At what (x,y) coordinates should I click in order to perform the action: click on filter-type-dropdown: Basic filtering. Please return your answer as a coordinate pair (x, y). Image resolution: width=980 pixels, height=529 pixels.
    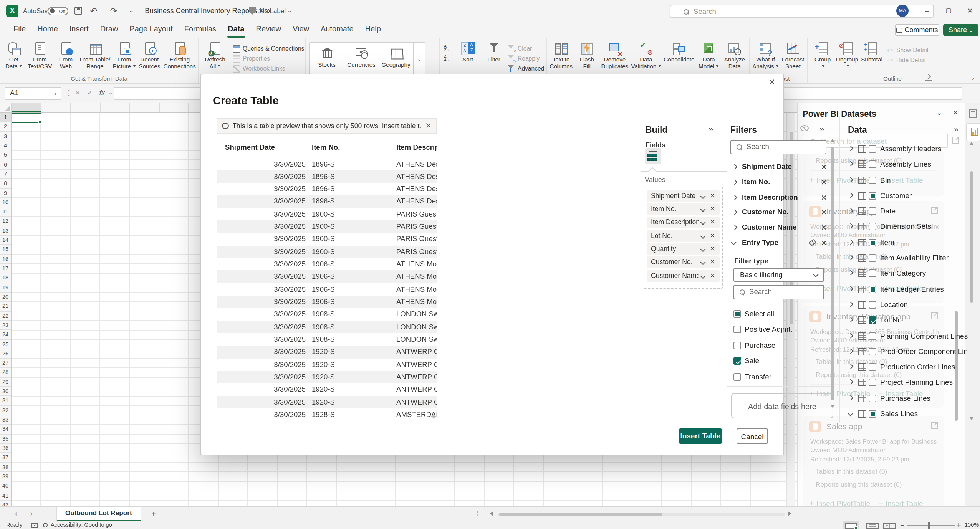
    Looking at the image, I should click on (778, 274).